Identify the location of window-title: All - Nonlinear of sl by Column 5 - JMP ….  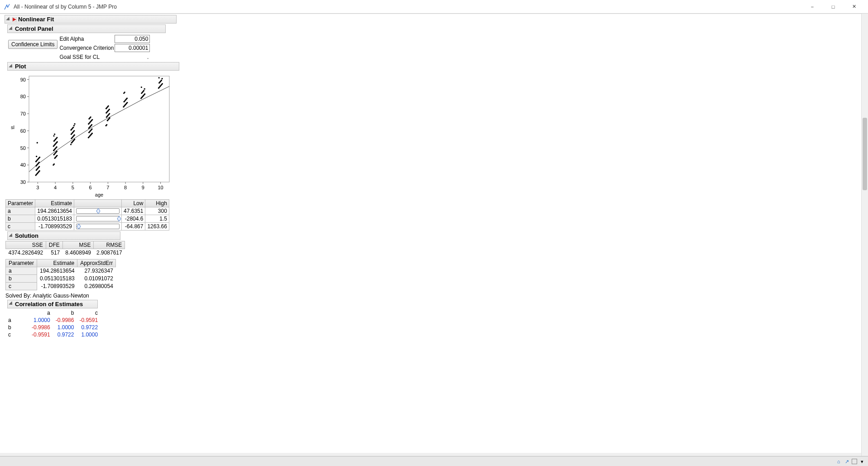
(408, 7).